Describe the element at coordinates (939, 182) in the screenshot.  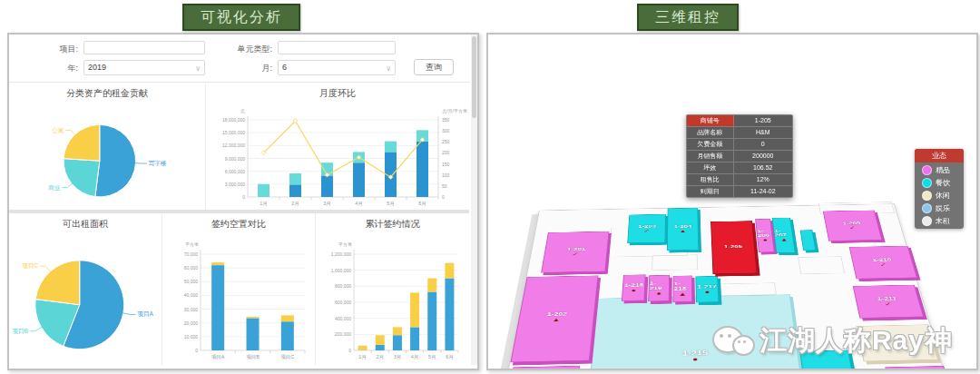
I see `legend-item-餐饮: 餐饮` at that location.